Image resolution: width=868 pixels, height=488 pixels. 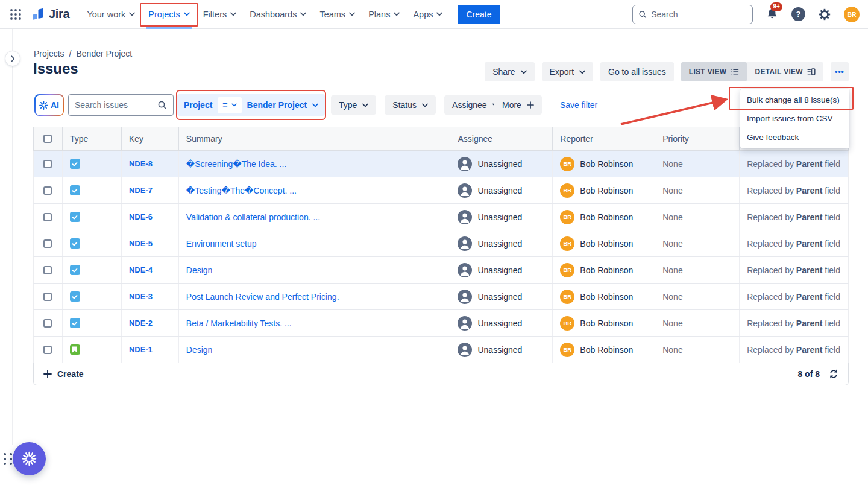 What do you see at coordinates (64, 374) in the screenshot?
I see `create-issue-button: Create` at bounding box center [64, 374].